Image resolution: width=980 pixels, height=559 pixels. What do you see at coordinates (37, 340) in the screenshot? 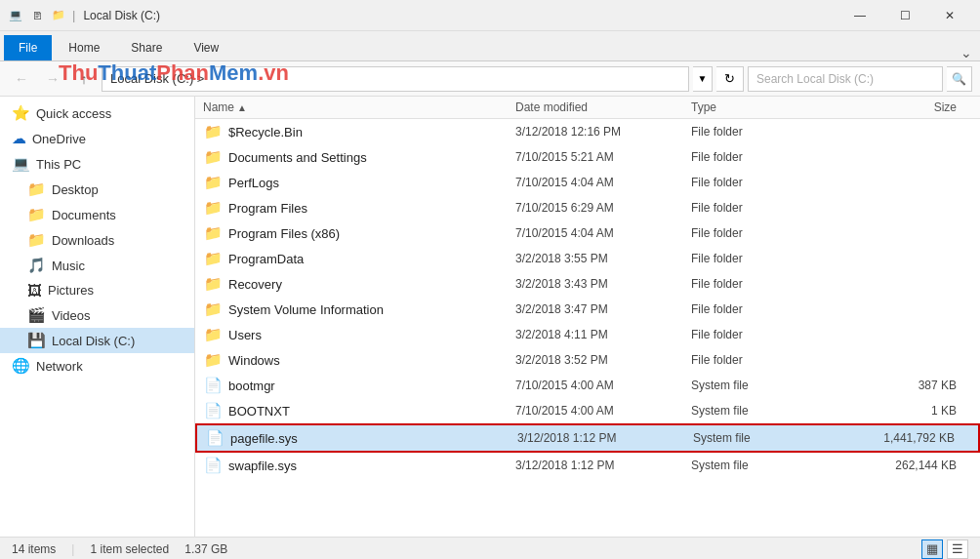
I see `local-disk-icon: 💾` at bounding box center [37, 340].